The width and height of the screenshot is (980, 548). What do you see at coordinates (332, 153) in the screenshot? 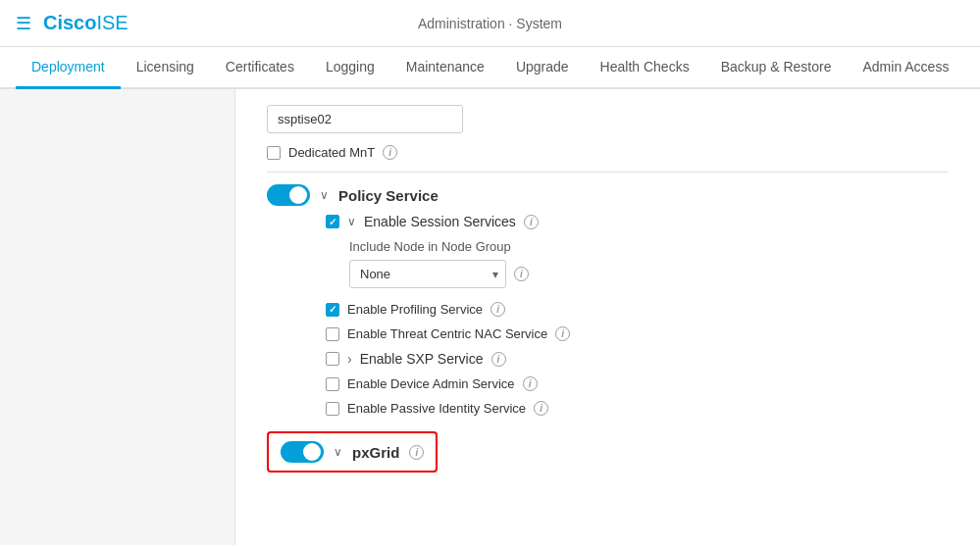
I see `dedicated-mnt-label: Dedicated MnT` at bounding box center [332, 153].